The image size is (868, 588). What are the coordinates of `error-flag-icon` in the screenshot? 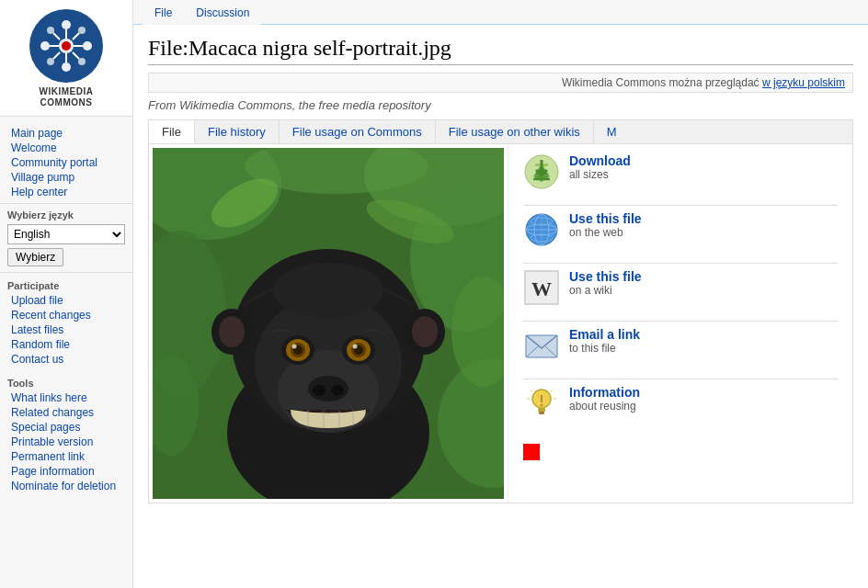 It's located at (531, 452).